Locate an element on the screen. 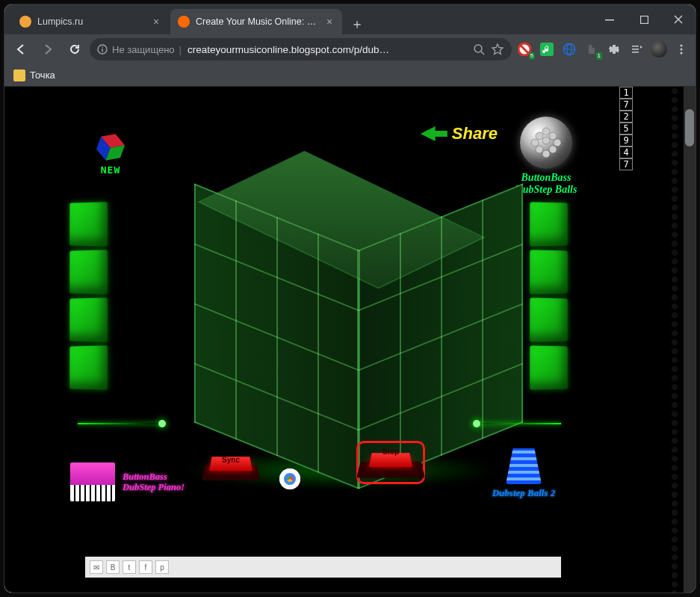  left-pillar is located at coordinates (88, 296).